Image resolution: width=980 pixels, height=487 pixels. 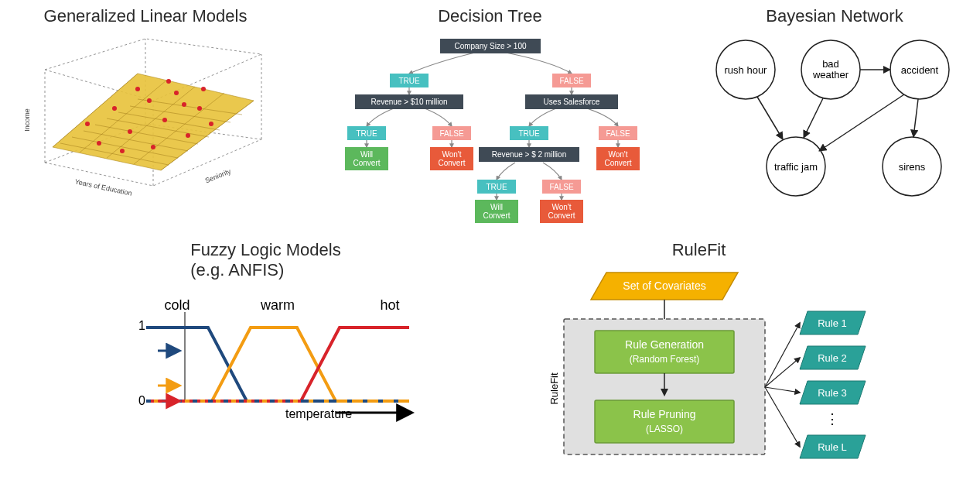 I want to click on panel-bayesian: Bayesian Network rush hour badweather ac…, so click(x=835, y=115).